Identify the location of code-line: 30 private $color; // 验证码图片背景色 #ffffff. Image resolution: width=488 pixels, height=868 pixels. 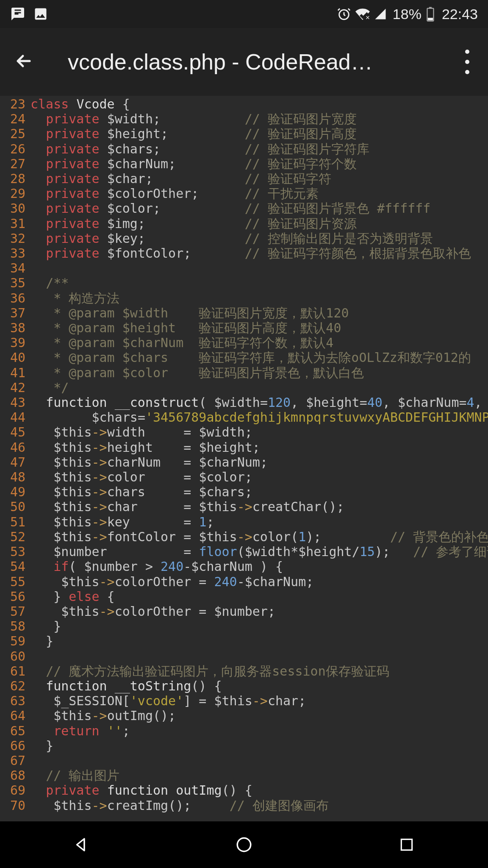
(244, 209).